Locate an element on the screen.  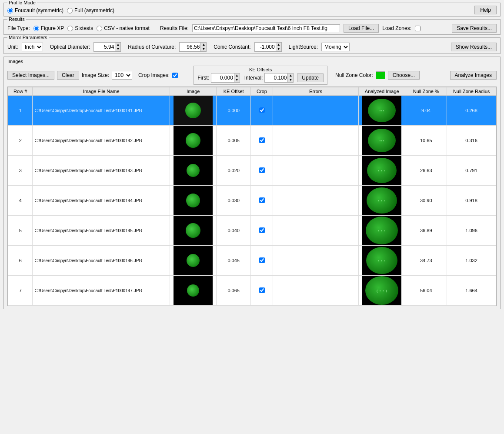
col-header-row: Row # is located at coordinates (20, 91).